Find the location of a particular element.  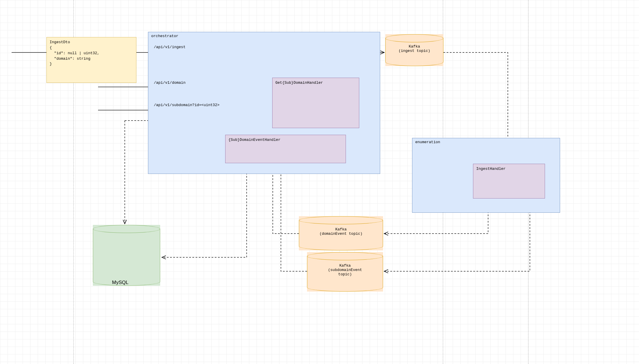

kafka-subdomain-cylinder: Kafka (subdomainEvent topic) is located at coordinates (345, 272).